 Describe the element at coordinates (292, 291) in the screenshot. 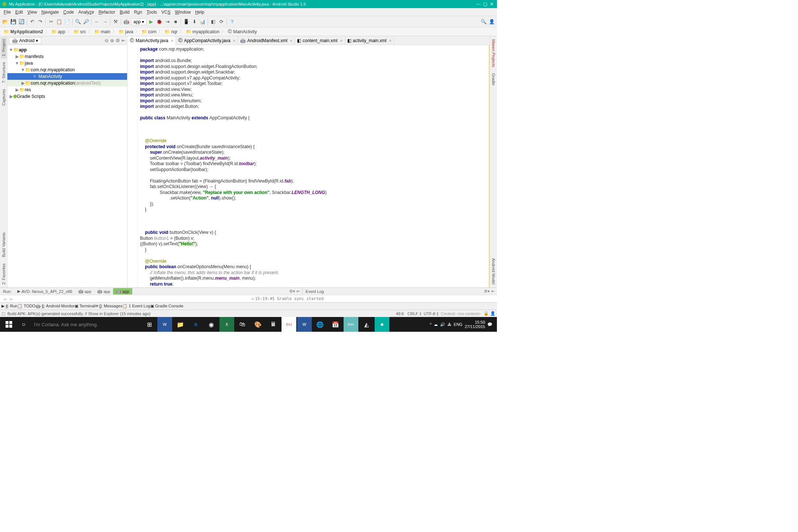

I see `run-gear-icon: ⚙▾` at that location.